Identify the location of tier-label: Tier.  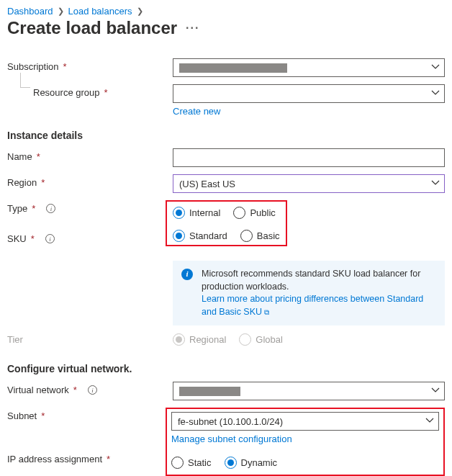
(90, 338).